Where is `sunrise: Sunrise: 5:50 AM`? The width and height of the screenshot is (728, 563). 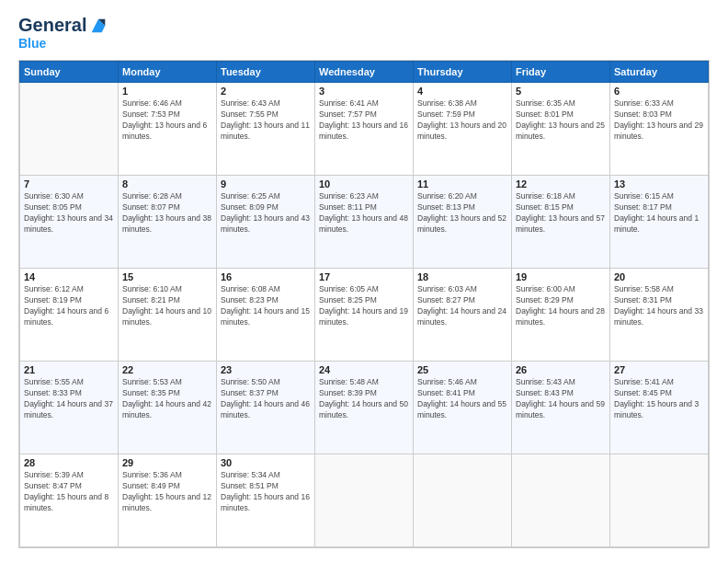 sunrise: Sunrise: 5:50 AM is located at coordinates (250, 382).